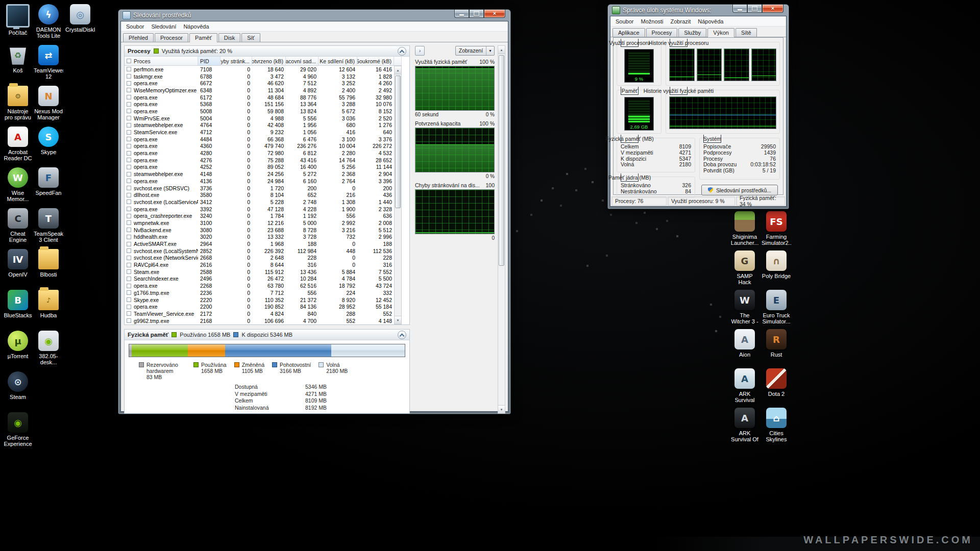  What do you see at coordinates (338, 61) in the screenshot?
I see `column-header-ke-sd-len-kb: Ke sdílení (kB)` at bounding box center [338, 61].